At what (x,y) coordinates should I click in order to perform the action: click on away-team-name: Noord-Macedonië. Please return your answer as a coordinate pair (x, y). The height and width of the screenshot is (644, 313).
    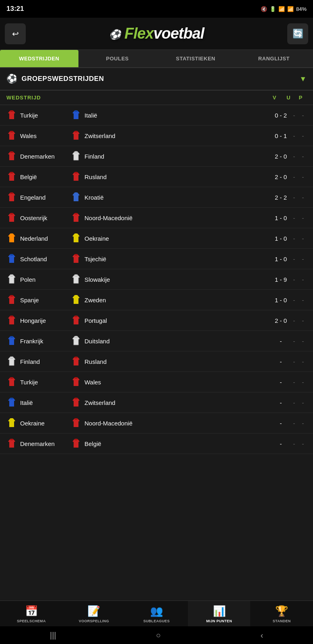
    Looking at the image, I should click on (109, 218).